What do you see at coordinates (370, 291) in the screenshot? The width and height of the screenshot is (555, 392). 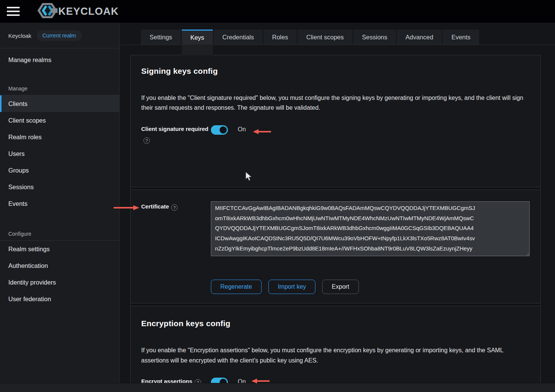 I see `certificate-actions: Regenerate Import key Export` at bounding box center [370, 291].